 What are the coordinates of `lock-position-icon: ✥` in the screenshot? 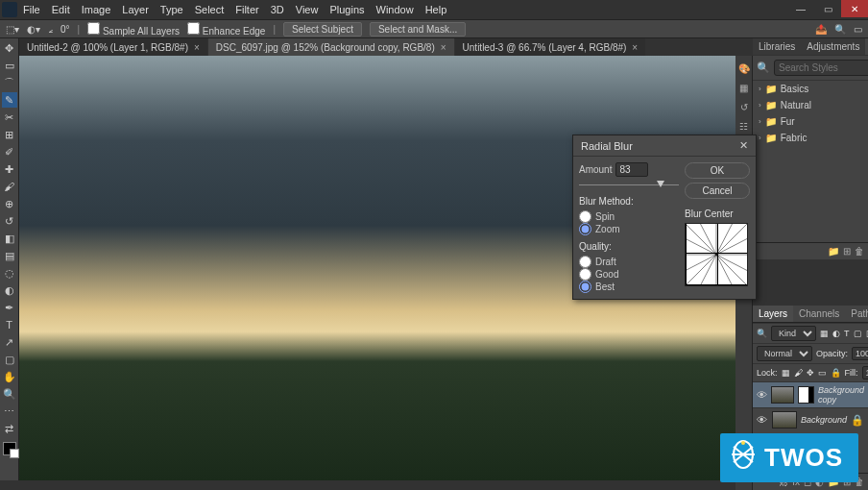 It's located at (810, 373).